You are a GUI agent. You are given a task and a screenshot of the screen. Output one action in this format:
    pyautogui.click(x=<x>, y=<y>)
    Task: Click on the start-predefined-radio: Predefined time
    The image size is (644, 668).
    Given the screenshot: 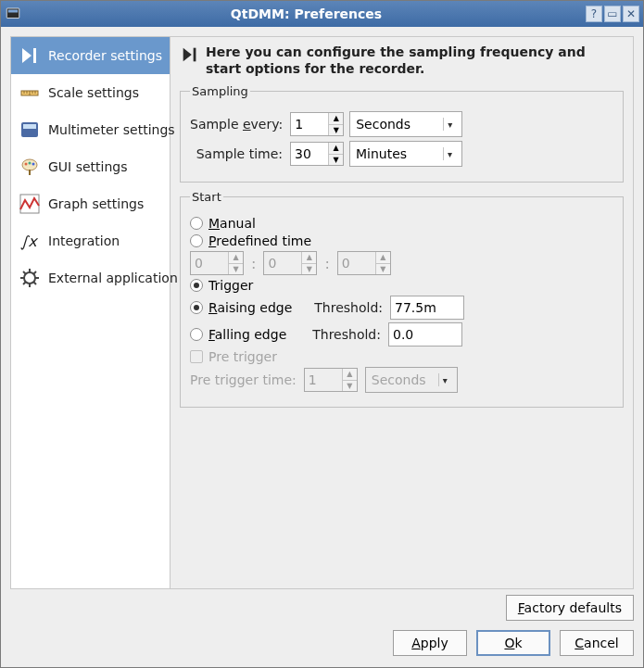 What is the action you would take?
    pyautogui.click(x=250, y=241)
    